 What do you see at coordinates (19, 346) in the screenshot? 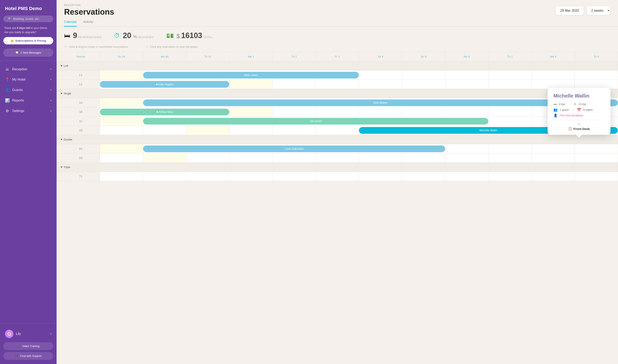
I see `video-icon: 📹` at bounding box center [19, 346].